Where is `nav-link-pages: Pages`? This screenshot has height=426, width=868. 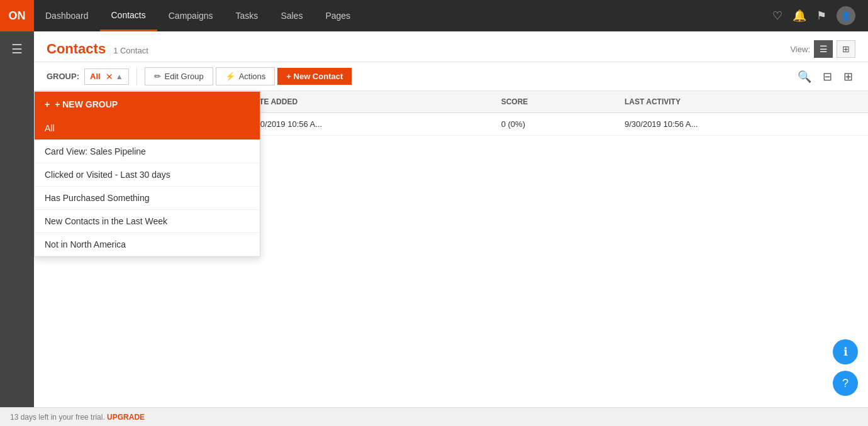
nav-link-pages: Pages is located at coordinates (338, 16).